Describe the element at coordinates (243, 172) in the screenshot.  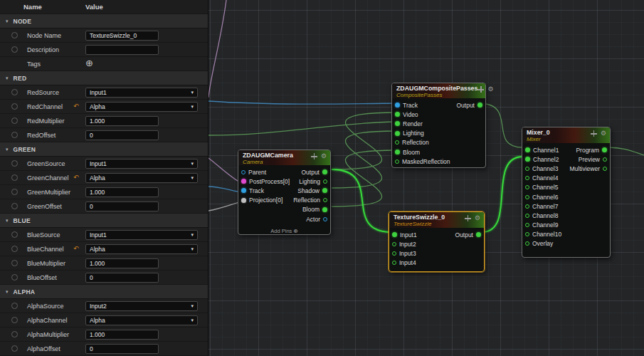
I see `parent-input-pin-icon` at that location.